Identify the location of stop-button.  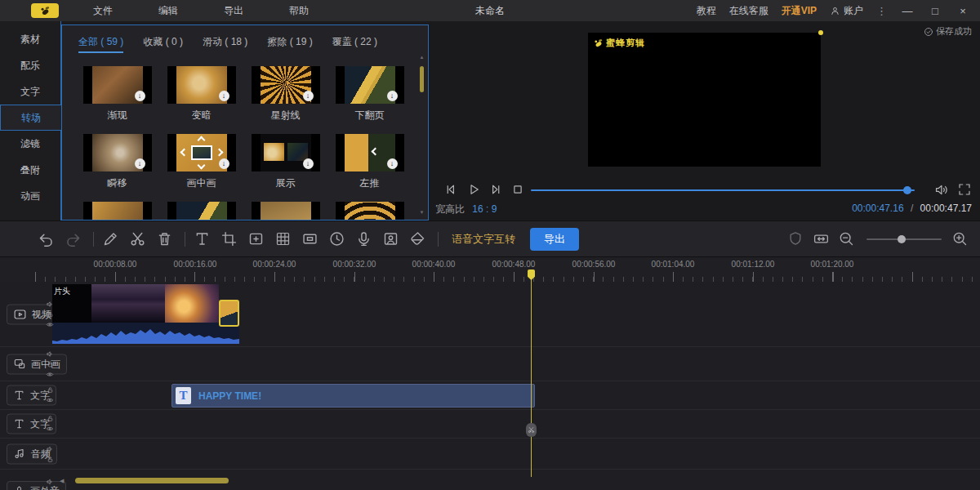
(518, 189).